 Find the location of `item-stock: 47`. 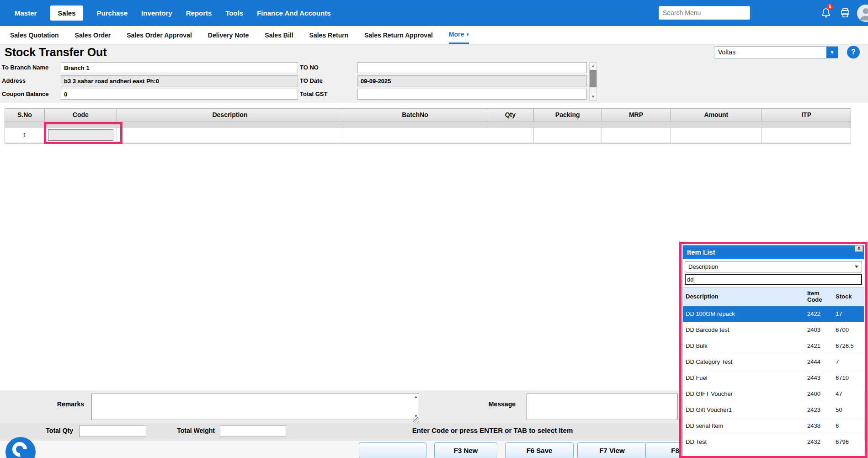

item-stock: 47 is located at coordinates (849, 394).